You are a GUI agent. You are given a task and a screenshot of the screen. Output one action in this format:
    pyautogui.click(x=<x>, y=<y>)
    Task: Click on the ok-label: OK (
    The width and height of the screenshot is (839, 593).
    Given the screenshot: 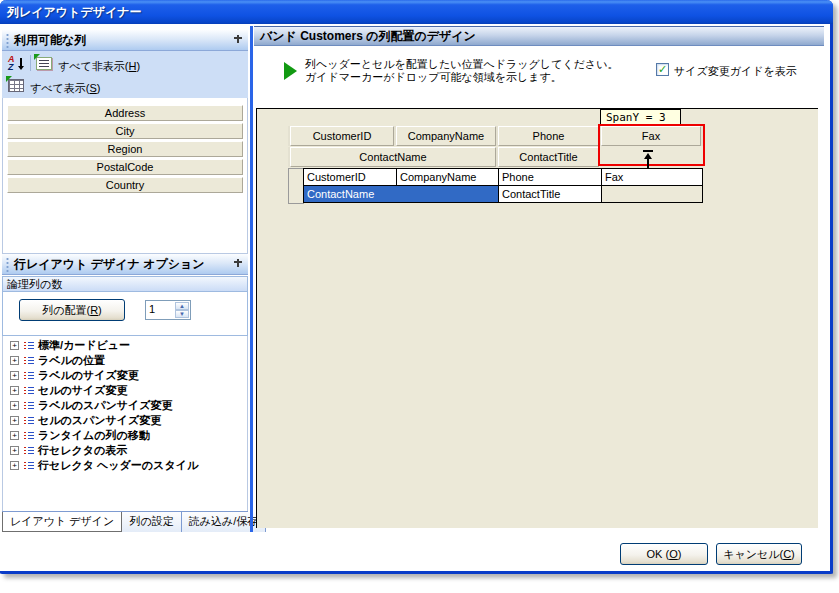 What is the action you would take?
    pyautogui.click(x=658, y=554)
    